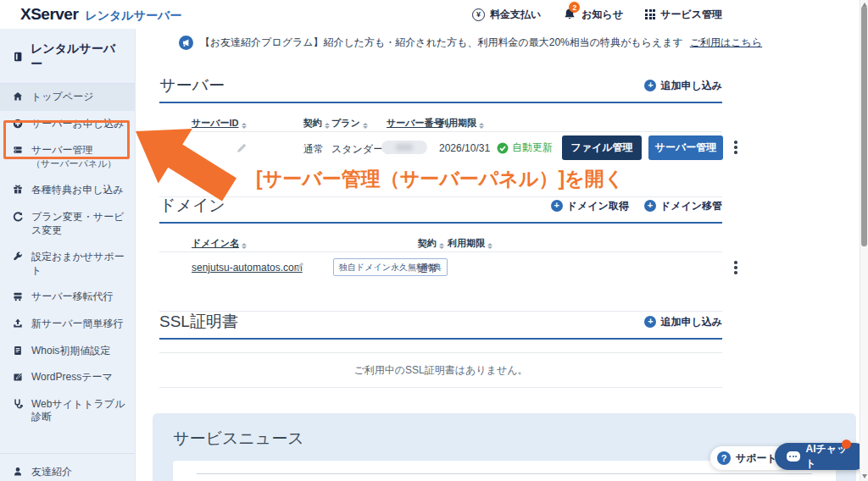 This screenshot has height=481, width=868. I want to click on megaphone-icon, so click(186, 42).